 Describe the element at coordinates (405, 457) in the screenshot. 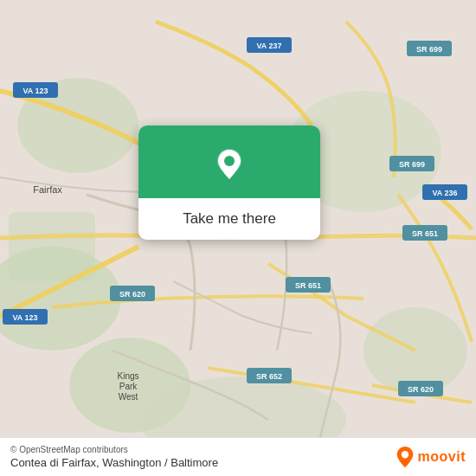

I see `moovit-pin-icon` at that location.